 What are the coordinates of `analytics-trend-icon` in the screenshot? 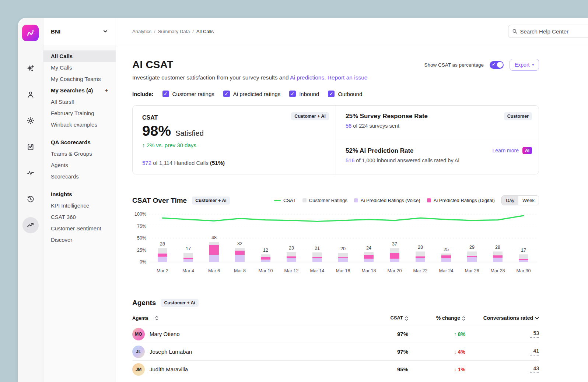 It's located at (31, 225).